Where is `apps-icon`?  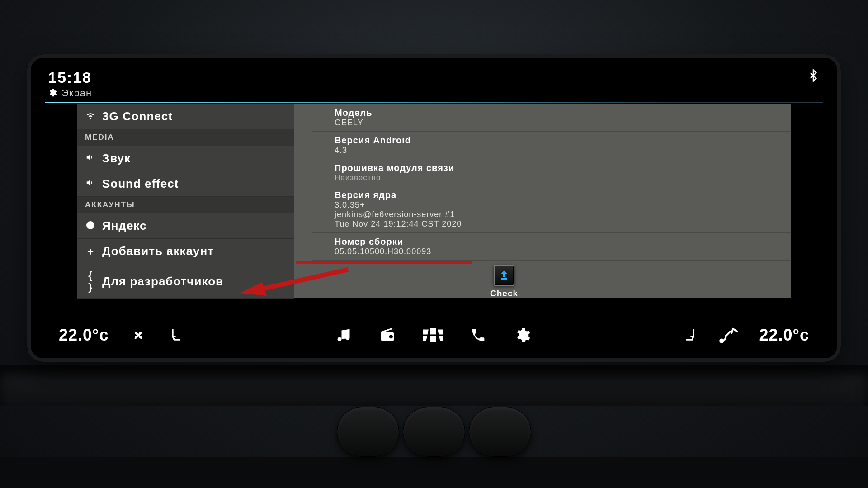
apps-icon is located at coordinates (433, 335).